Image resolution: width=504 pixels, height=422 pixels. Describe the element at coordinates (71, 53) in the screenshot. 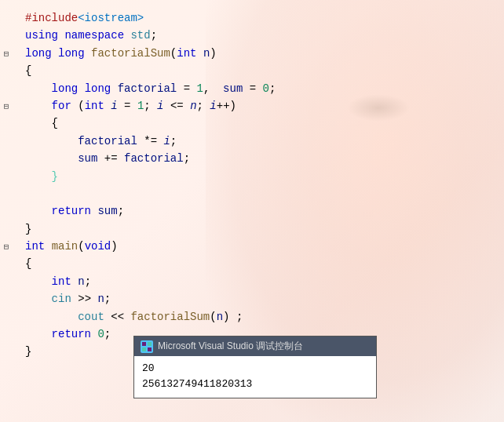

I see `kw-long2: long` at that location.